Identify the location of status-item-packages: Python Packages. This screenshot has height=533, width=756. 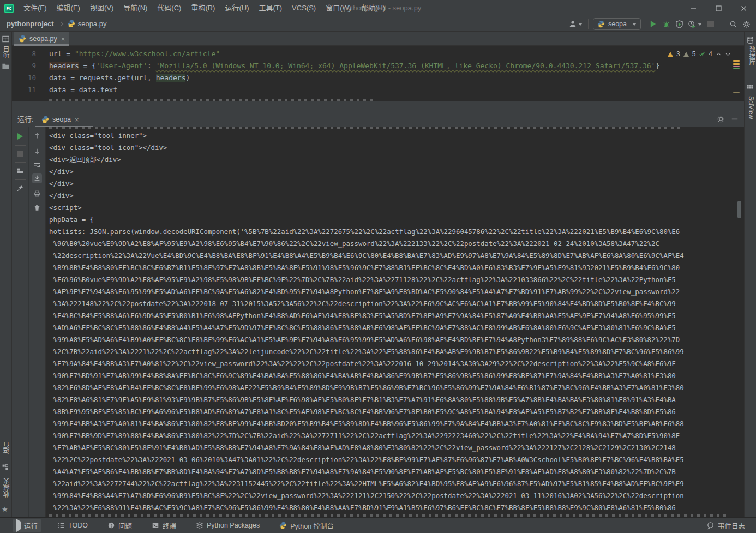
(228, 525).